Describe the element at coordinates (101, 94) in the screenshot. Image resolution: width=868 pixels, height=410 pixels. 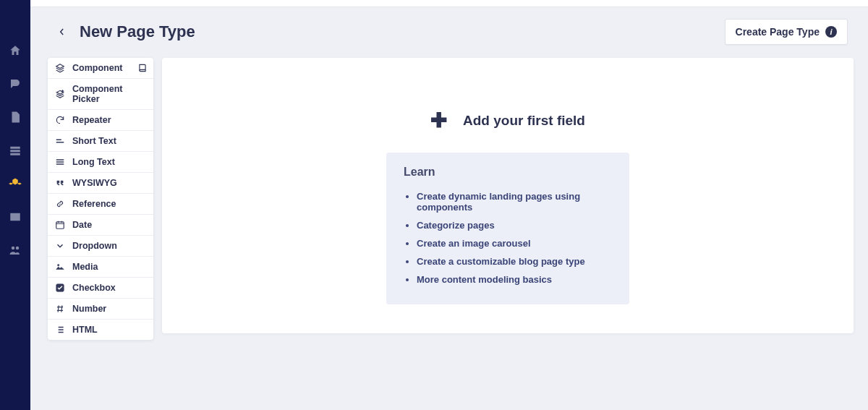
I see `field-type-component-picker: Component Picker` at that location.